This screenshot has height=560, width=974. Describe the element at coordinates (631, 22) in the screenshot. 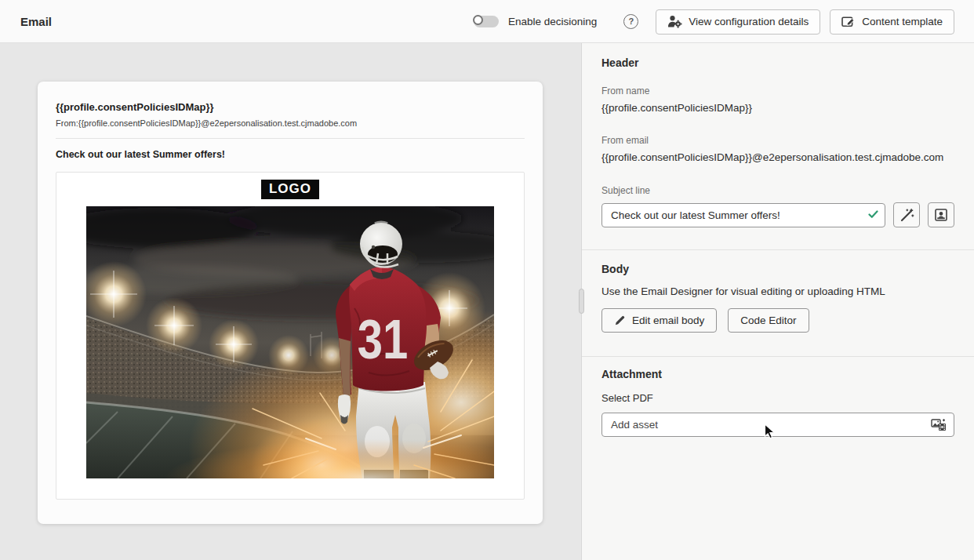

I see `help-icon: ?` at that location.